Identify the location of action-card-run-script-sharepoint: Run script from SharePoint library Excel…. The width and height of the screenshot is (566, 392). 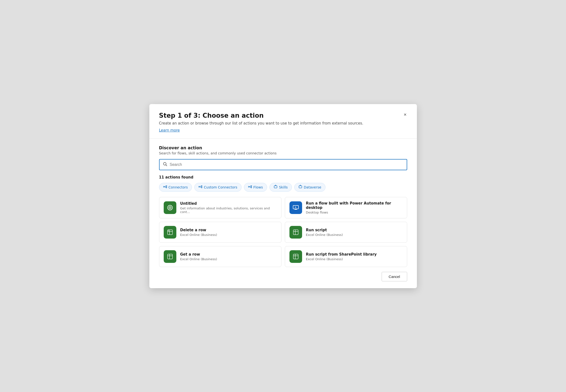
(346, 256).